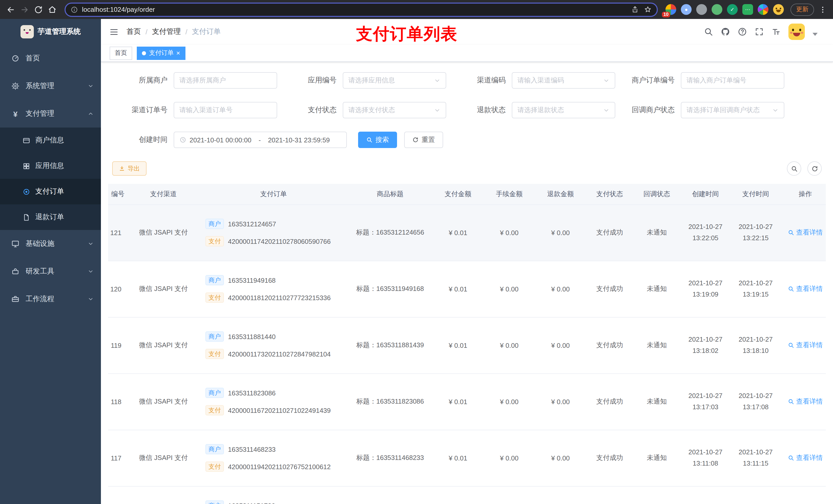 The height and width of the screenshot is (504, 833). What do you see at coordinates (424, 140) in the screenshot?
I see `reset-button: 重置` at bounding box center [424, 140].